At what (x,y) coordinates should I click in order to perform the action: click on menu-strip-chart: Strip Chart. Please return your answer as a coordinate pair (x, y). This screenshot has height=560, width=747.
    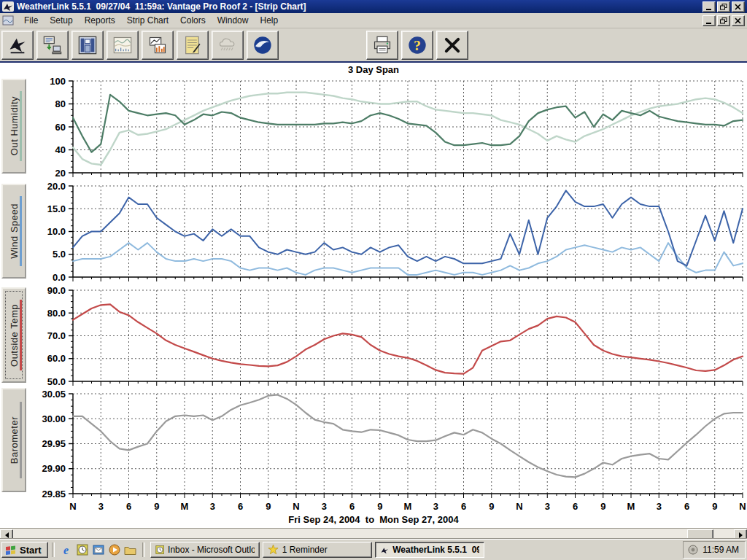
    Looking at the image, I should click on (147, 20).